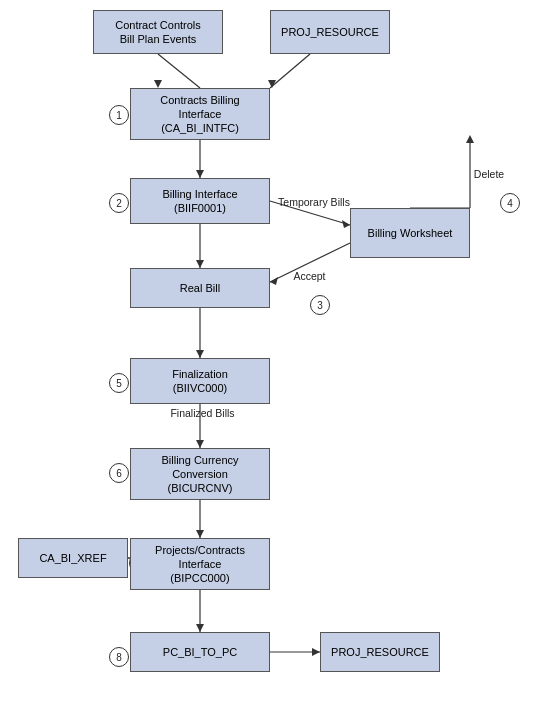  Describe the element at coordinates (200, 474) in the screenshot. I see `billing-currency-box: Billing Currency Conversion (BICURCNV)` at that location.